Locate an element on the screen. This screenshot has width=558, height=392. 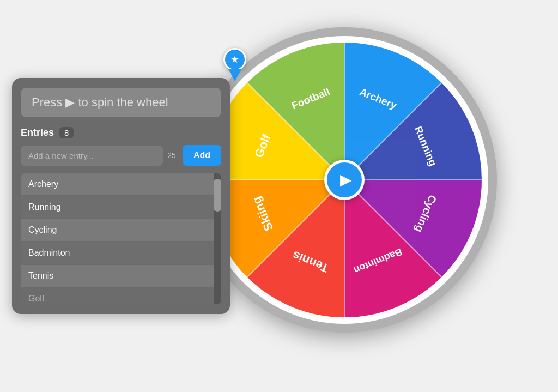
pointer-triangle is located at coordinates (235, 75).